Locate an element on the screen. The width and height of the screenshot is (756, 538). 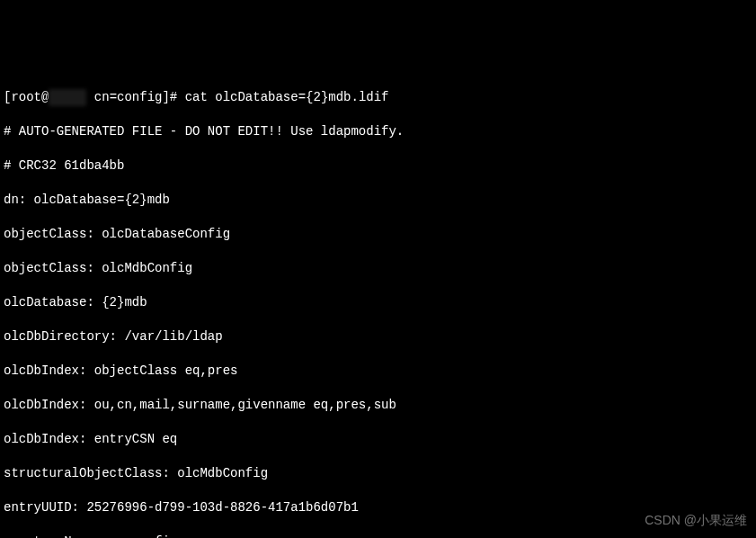
command-line: [root@xxxxx cn=config]# cat olcDatabase=… is located at coordinates (378, 97).